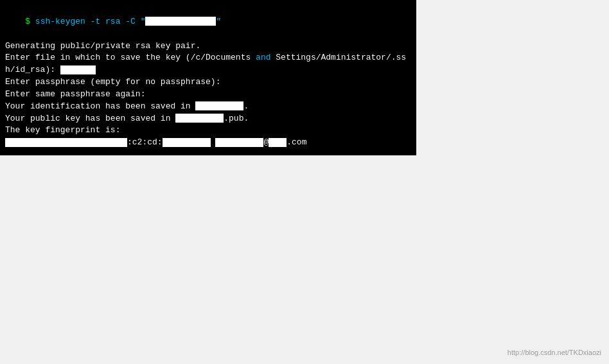  What do you see at coordinates (91, 22) in the screenshot?
I see `command-text: ssh-keygen -t rsa -C "` at bounding box center [91, 22].